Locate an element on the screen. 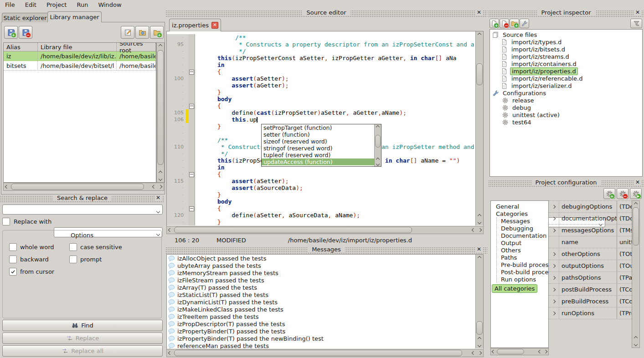  category-item-others: Others is located at coordinates (522, 250).